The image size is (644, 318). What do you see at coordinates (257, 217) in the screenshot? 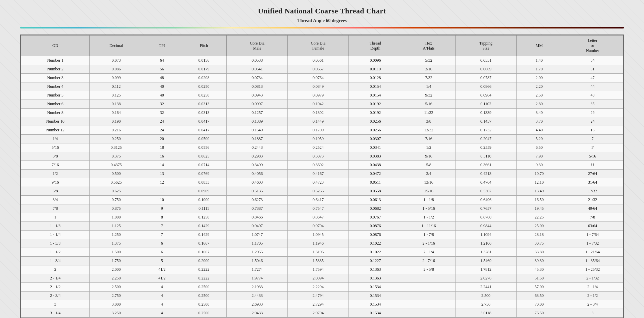
I see `table-cell: 0.8466` at bounding box center [257, 217].